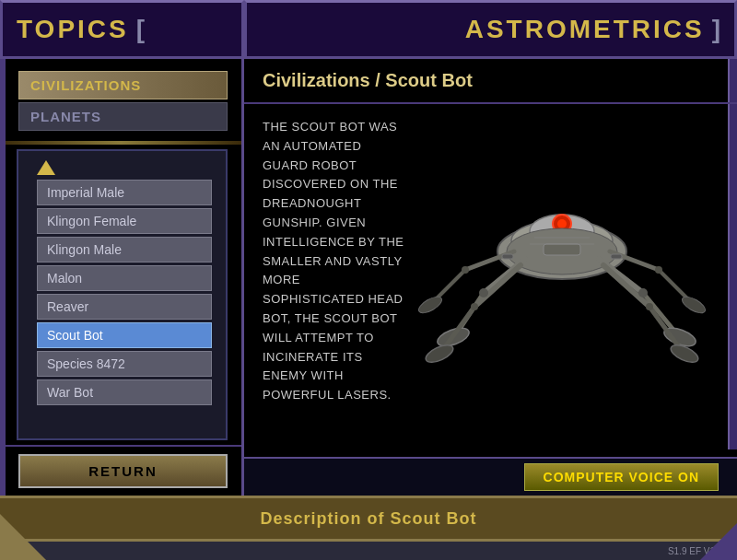 This screenshot has width=737, height=560. Describe the element at coordinates (123, 472) in the screenshot. I see `return-button: RETURN` at that location.